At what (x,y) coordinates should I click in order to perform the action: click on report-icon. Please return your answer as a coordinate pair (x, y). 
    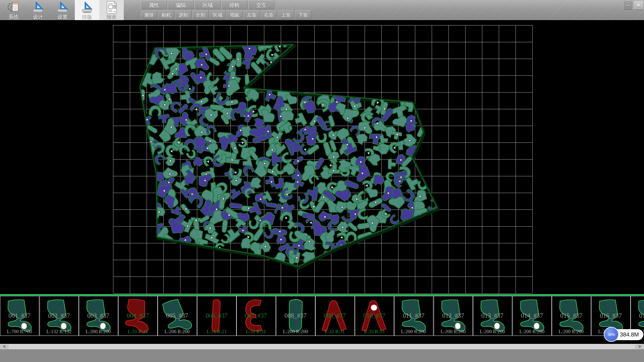
    Looking at the image, I should click on (112, 7).